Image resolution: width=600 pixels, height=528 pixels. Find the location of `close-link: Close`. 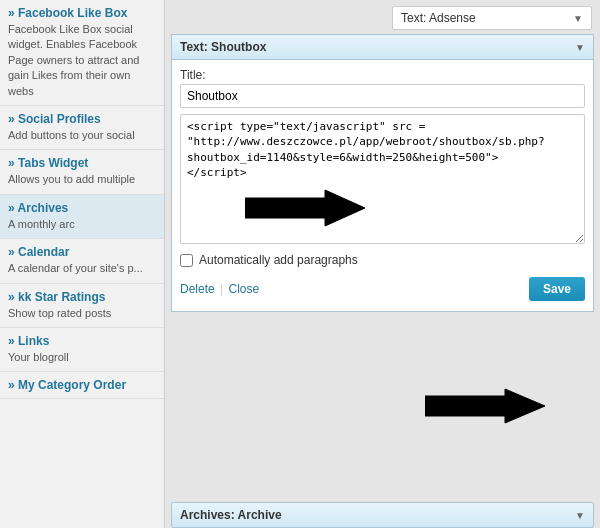

close-link: Close is located at coordinates (244, 289).